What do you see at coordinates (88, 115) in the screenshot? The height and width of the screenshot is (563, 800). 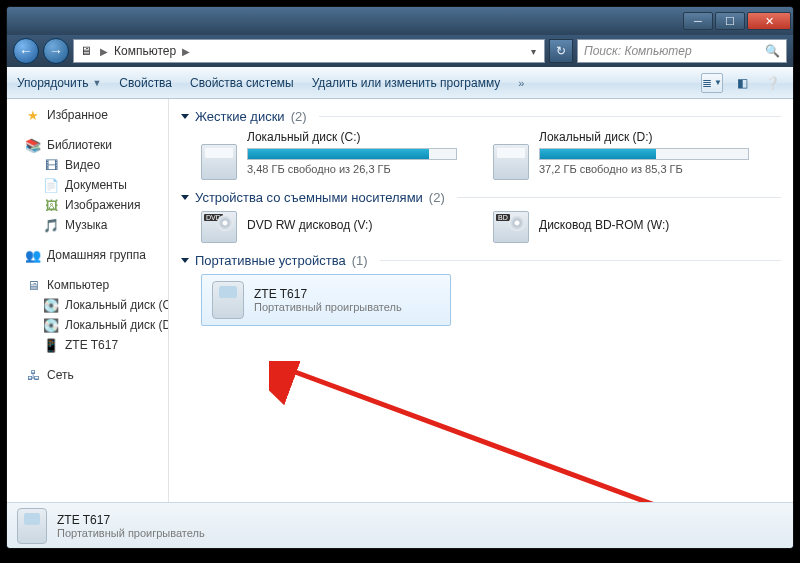 I see `sidebar-item-favorites: ★ Избранное` at bounding box center [88, 115].